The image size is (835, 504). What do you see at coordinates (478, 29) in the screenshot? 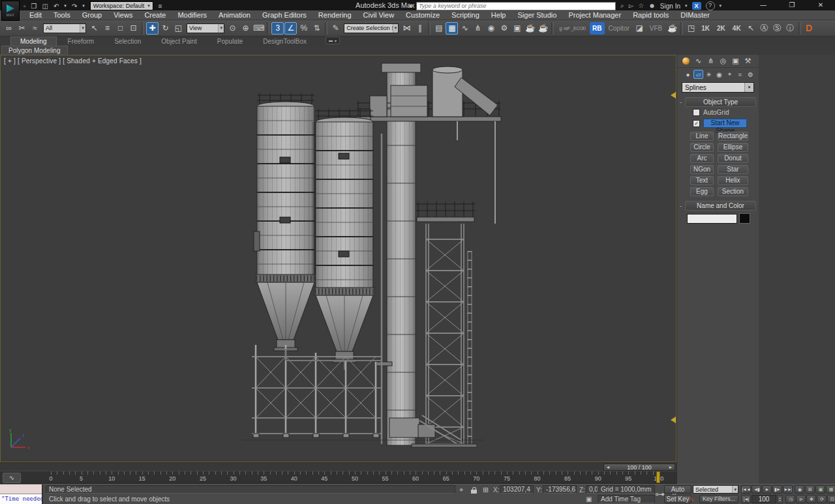
I see `schematic-view-button: ⋔` at bounding box center [478, 29].